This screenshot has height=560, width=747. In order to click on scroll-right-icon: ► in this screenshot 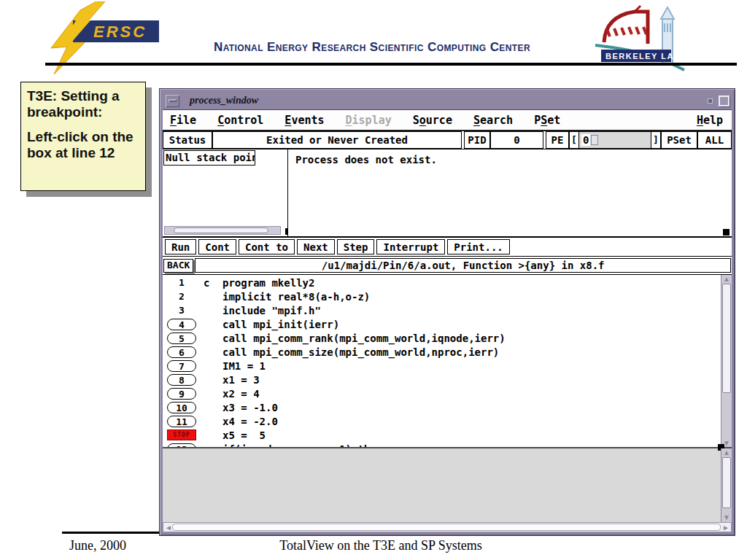, I will do `click(726, 528)`.